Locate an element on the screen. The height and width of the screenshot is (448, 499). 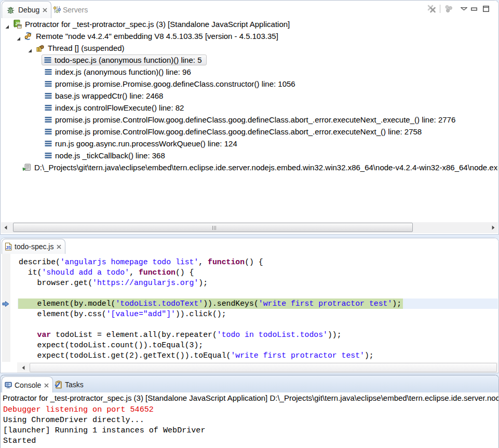
code-segment: () { is located at coordinates (254, 262).